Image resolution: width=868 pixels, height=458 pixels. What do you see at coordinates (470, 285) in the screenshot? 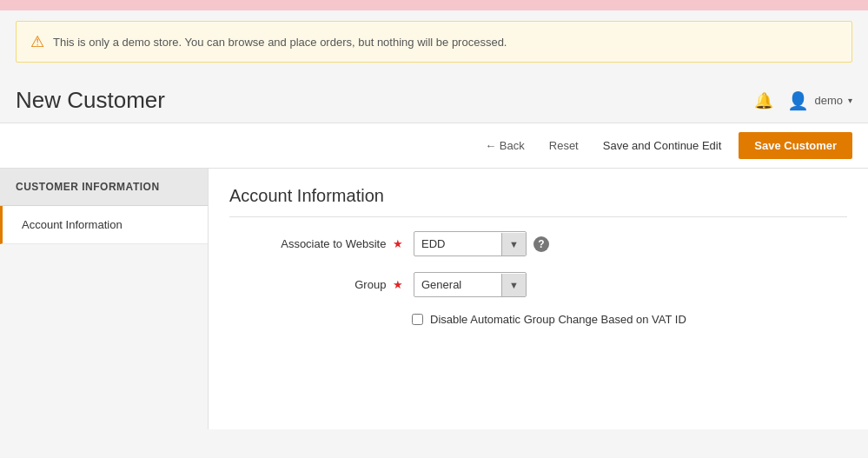
I see `group-select-wrapper: General ▼` at bounding box center [470, 285].